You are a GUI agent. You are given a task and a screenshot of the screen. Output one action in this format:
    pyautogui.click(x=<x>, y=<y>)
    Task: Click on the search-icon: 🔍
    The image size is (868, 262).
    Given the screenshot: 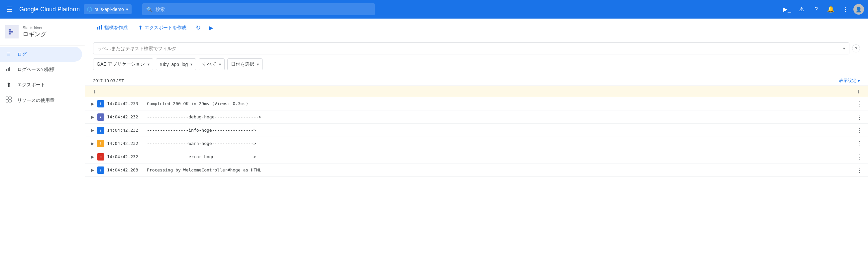 What is the action you would take?
    pyautogui.click(x=150, y=9)
    